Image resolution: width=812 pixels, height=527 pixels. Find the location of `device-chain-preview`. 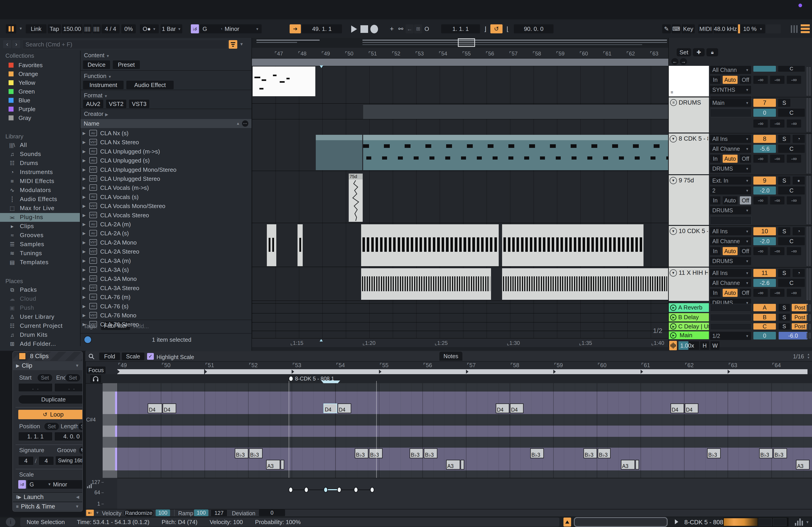

device-chain-preview is located at coordinates (756, 522).